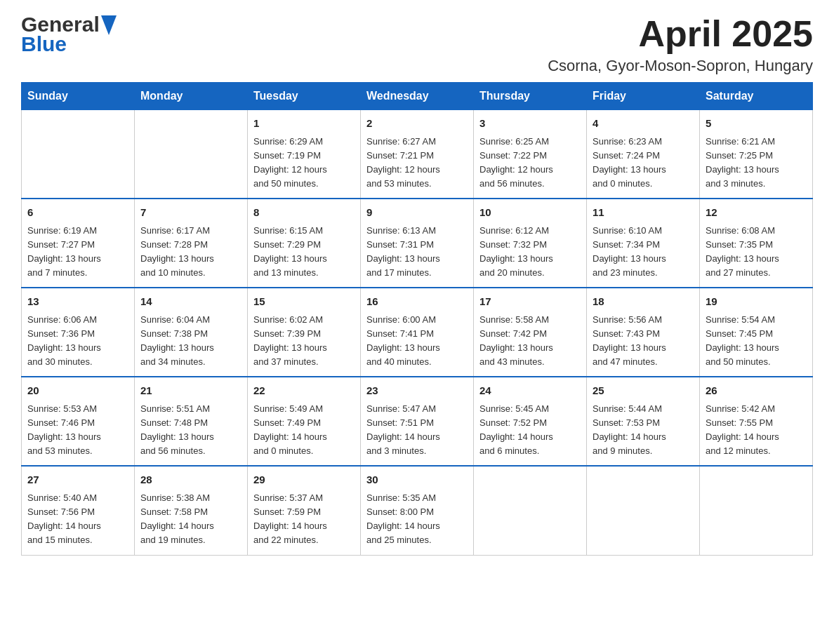 The width and height of the screenshot is (834, 644). What do you see at coordinates (305, 421) in the screenshot?
I see `calendar-cell: 22Sunrise: 5:49 AM Sunset: 7:49 PM Dayli…` at bounding box center [305, 421].